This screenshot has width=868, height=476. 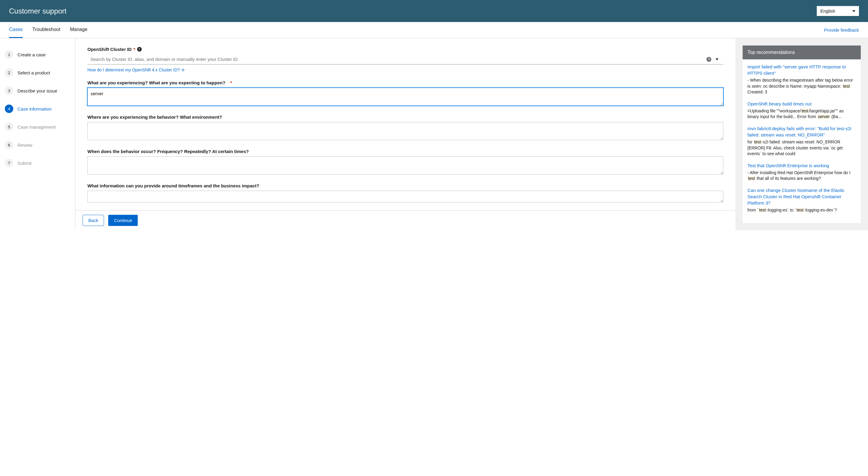 I want to click on step-review: 6 Review, so click(x=37, y=145).